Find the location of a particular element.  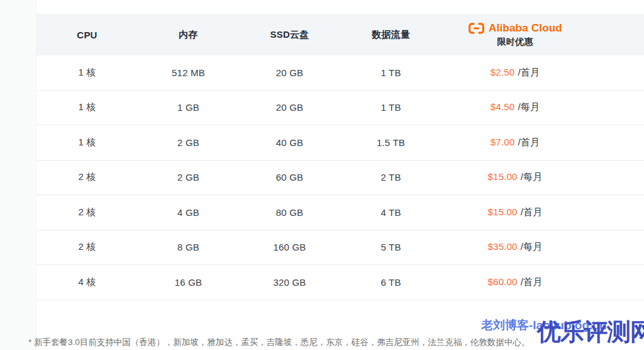

traffic-cell: 2 TB is located at coordinates (391, 178).